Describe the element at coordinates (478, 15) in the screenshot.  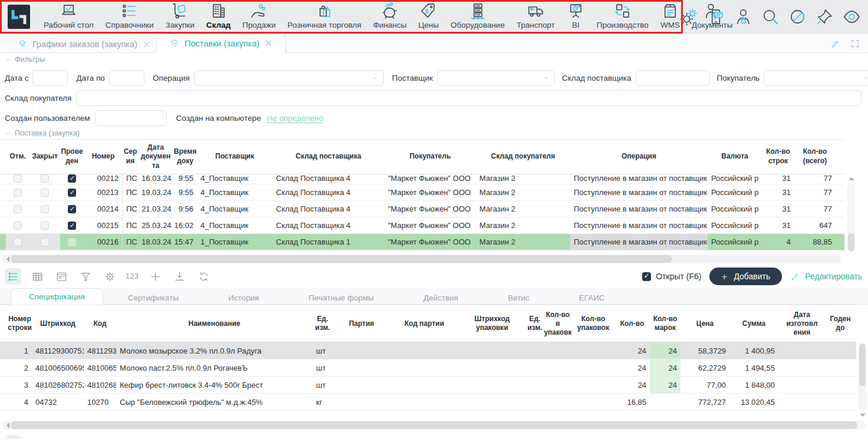
I see `nav-item-9: Оборудование` at that location.